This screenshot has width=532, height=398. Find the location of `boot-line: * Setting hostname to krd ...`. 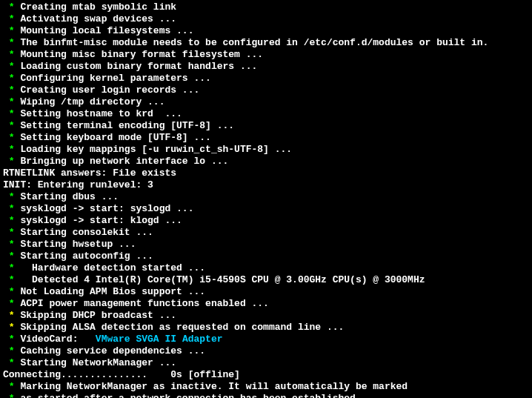

boot-line: * Setting hostname to krd ... is located at coordinates (266, 114).